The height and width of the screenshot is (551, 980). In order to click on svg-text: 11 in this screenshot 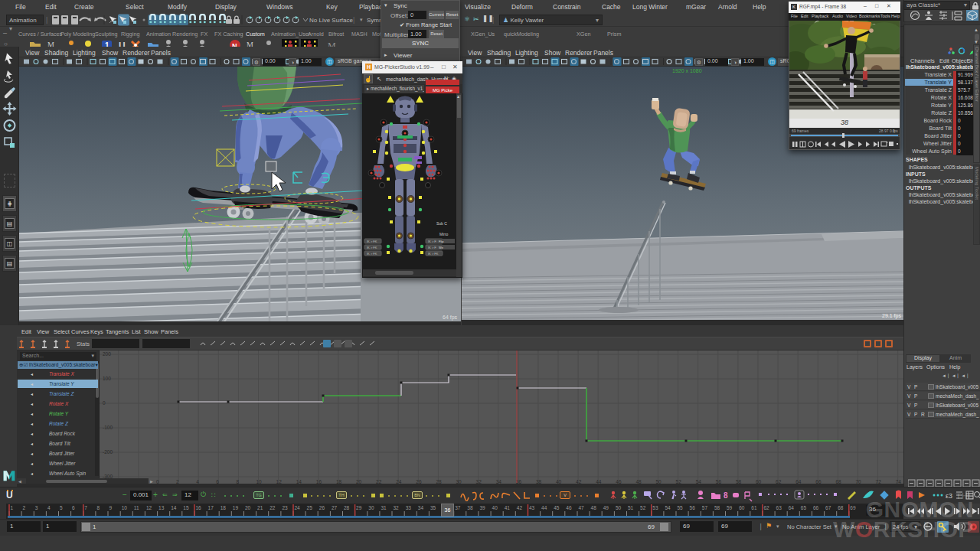, I will do `click(136, 508)`.